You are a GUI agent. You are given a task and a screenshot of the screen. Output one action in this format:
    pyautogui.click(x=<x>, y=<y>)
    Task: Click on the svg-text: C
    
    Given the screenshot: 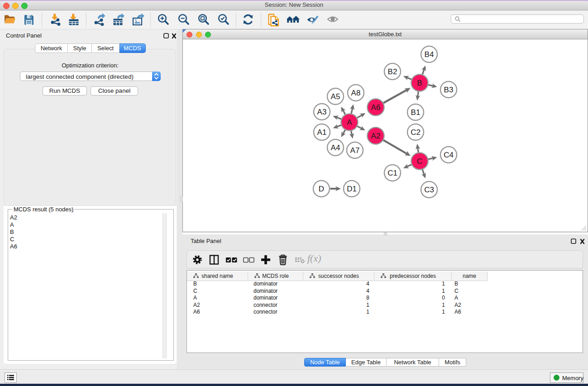 What is the action you would take?
    pyautogui.click(x=420, y=161)
    